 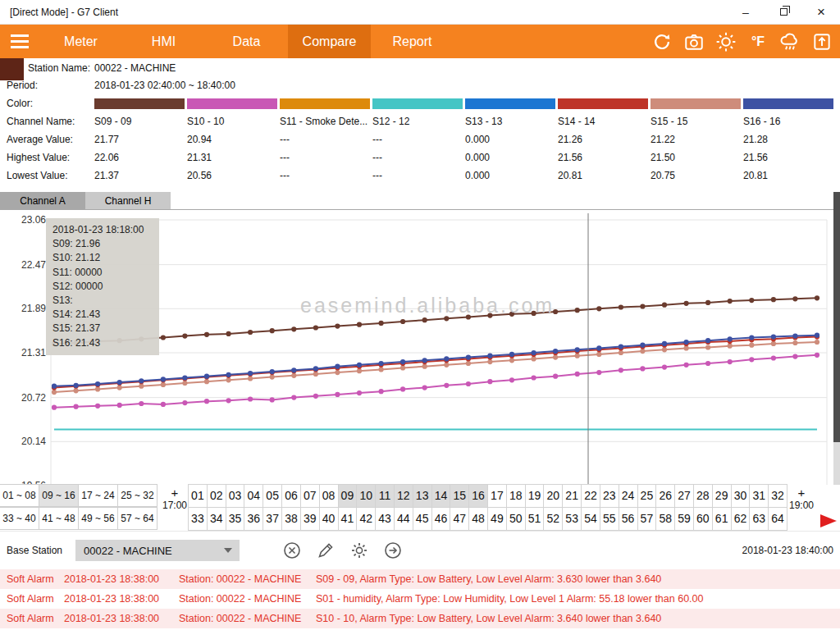 I want to click on page-number: 52, so click(x=553, y=518).